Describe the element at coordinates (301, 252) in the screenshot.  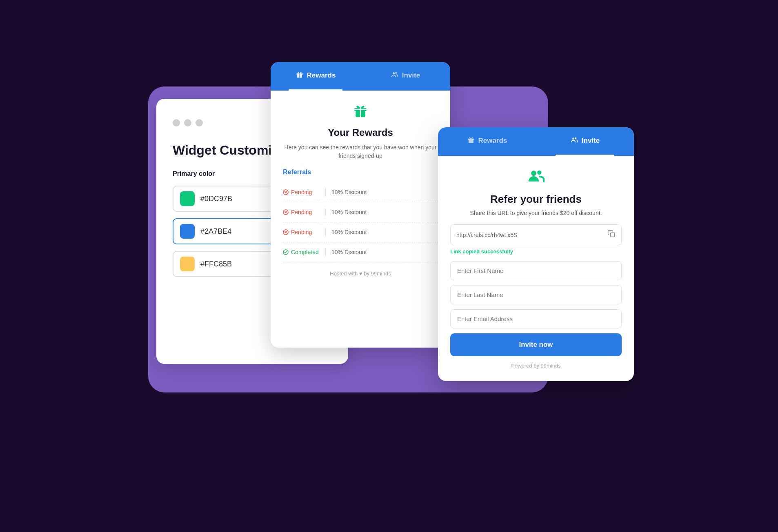
I see `status-badge: Completed` at that location.